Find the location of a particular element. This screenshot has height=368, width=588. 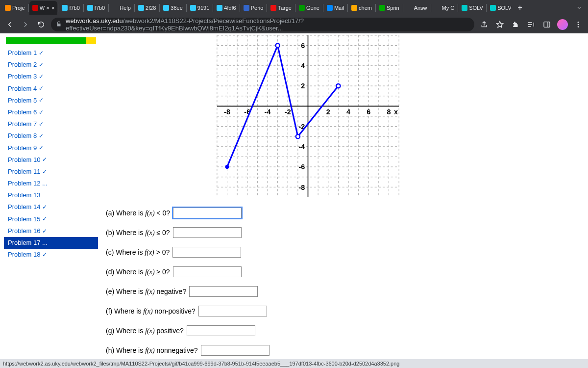

tab-14: Sprin is located at coordinates (389, 8).